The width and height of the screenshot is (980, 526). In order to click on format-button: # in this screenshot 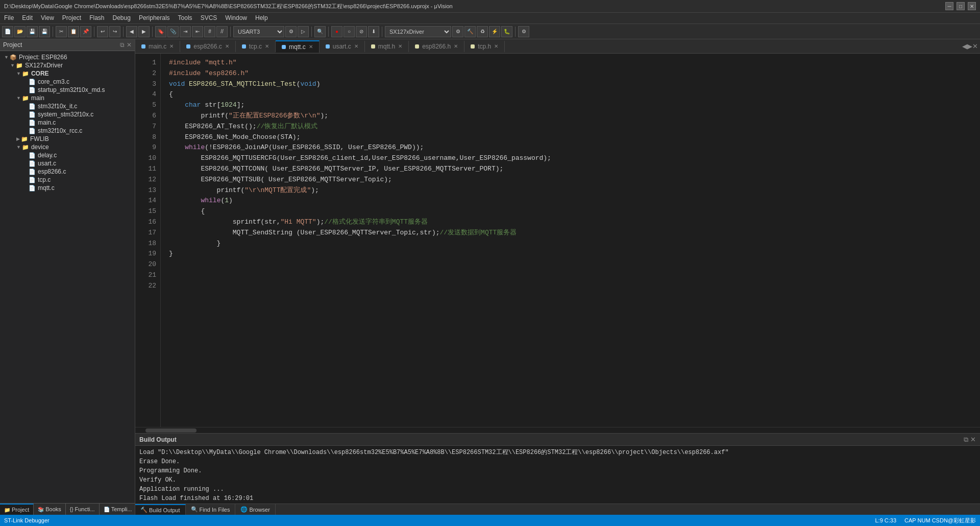, I will do `click(210, 32)`.